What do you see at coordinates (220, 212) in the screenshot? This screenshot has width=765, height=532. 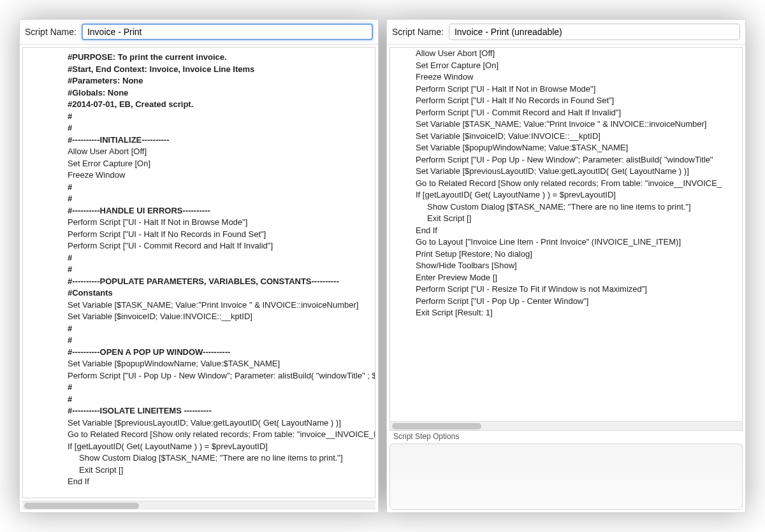 I see `script-line: #----------HANDLE UI ERRORS----------` at bounding box center [220, 212].